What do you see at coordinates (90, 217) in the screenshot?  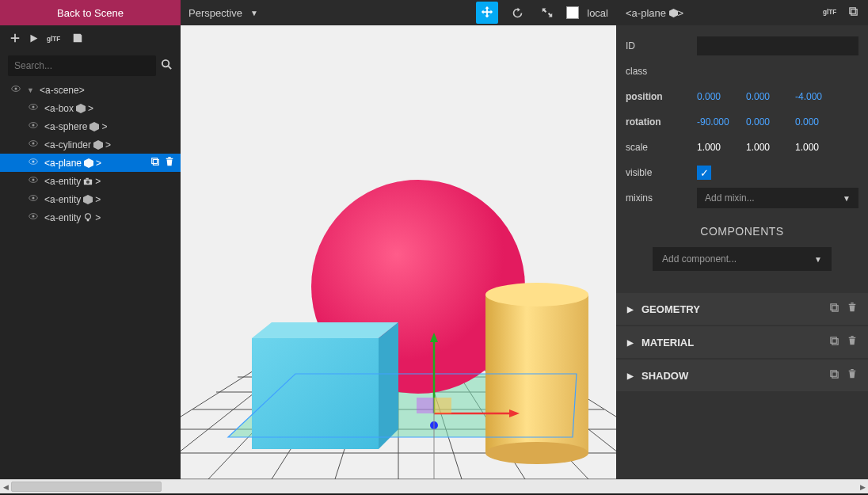 I see `tree-item-entity-light: <a-entity >` at bounding box center [90, 217].